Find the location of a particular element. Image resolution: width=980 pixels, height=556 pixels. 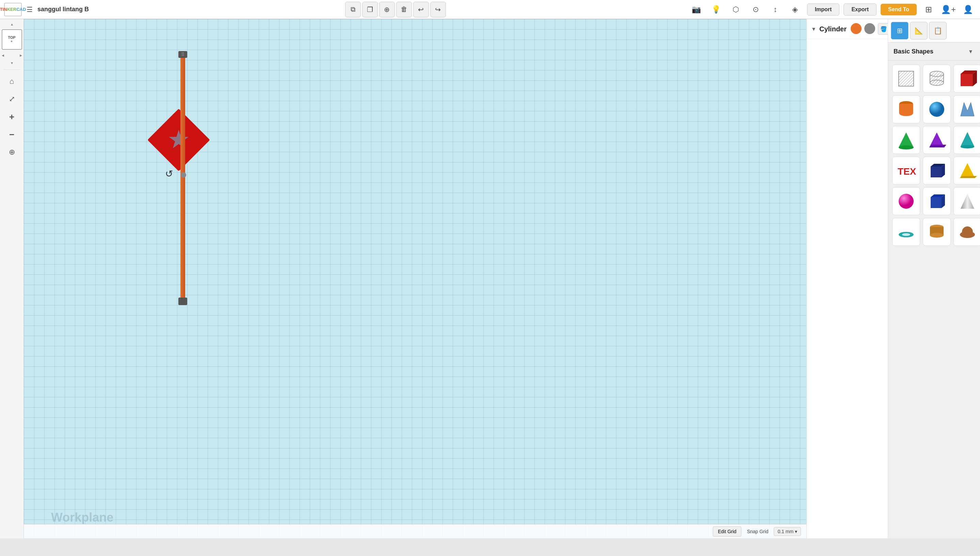

shape-box-red is located at coordinates (967, 79).